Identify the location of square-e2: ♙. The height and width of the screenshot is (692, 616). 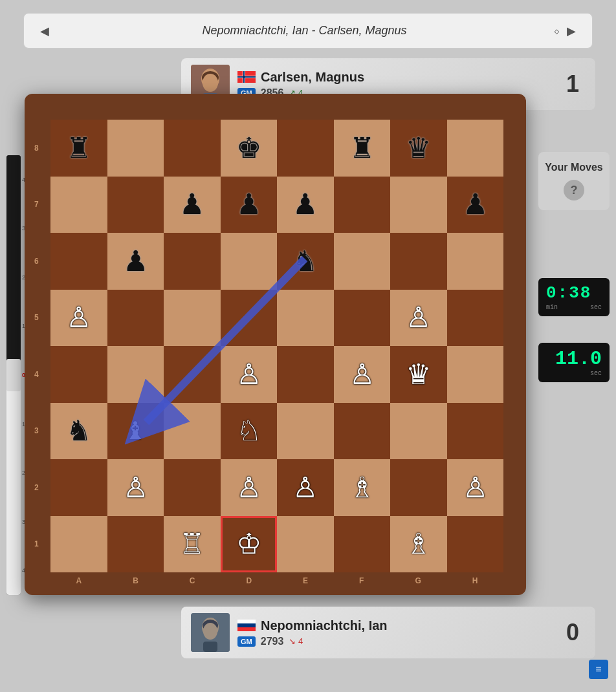
(305, 488).